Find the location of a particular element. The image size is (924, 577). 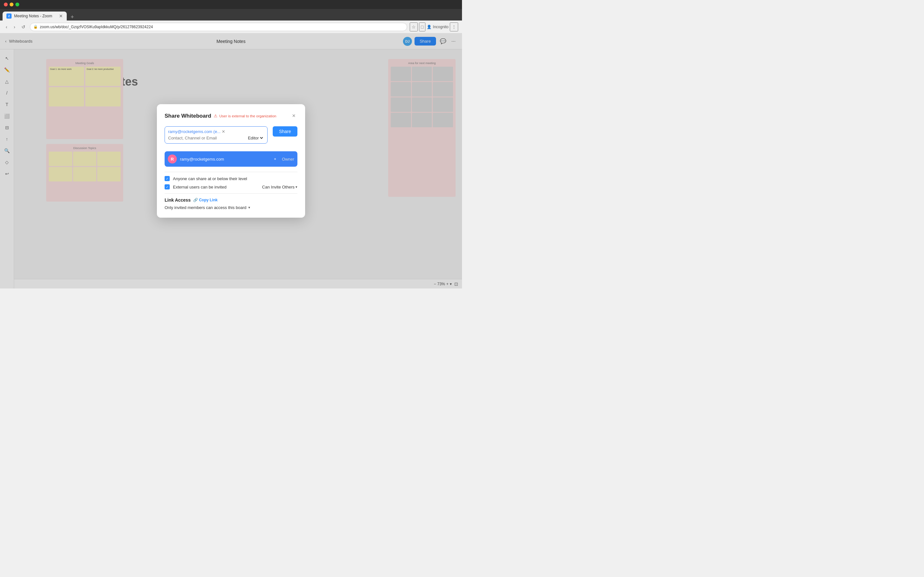

invite-others-dropdown: Can Invite Others ▾ is located at coordinates (280, 187).